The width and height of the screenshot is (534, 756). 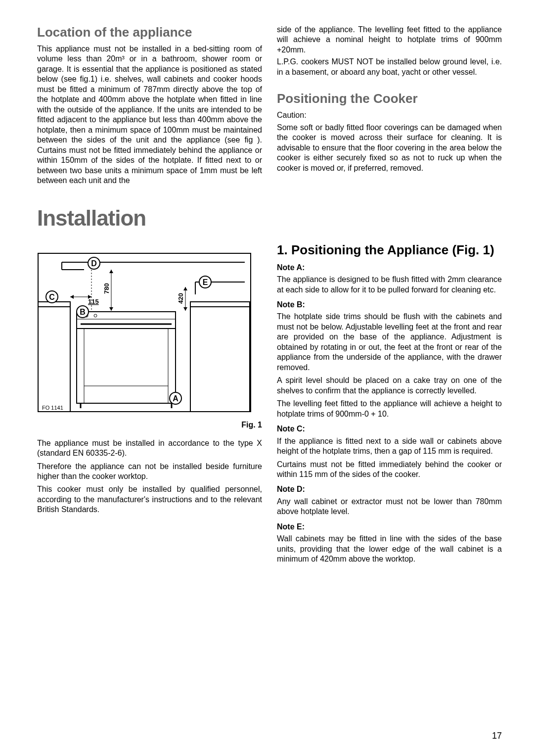 I want to click on svg-text: B, so click(x=83, y=312).